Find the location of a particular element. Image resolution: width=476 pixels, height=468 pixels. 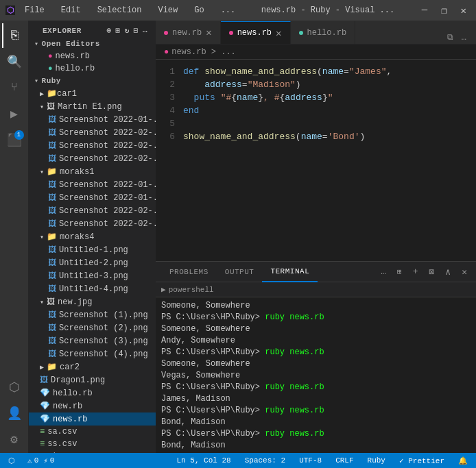

folder-icon-moraks1: 📁 is located at coordinates (52, 171).